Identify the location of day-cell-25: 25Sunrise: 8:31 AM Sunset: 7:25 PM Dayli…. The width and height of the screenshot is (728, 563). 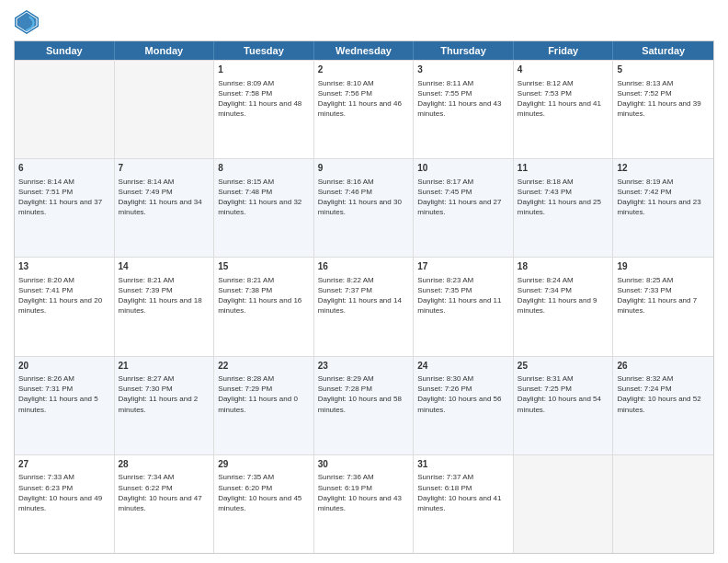
(564, 406).